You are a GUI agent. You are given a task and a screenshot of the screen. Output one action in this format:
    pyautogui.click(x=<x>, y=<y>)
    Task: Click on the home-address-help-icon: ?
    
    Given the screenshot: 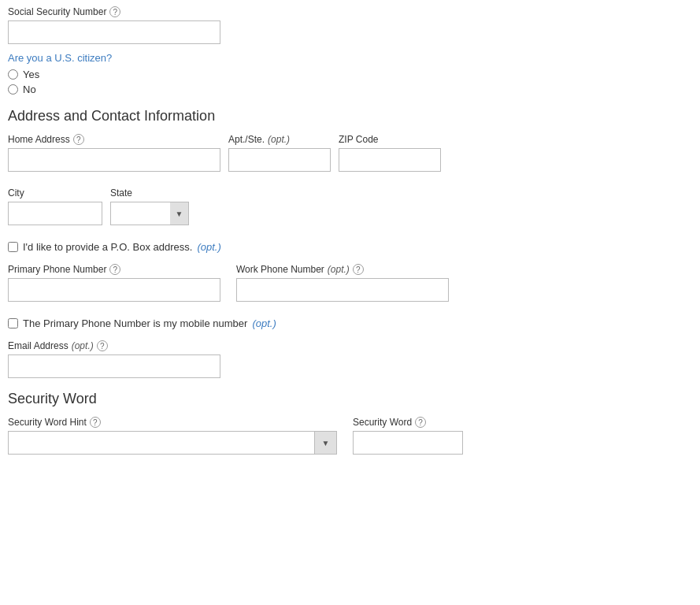 What is the action you would take?
    pyautogui.click(x=79, y=139)
    